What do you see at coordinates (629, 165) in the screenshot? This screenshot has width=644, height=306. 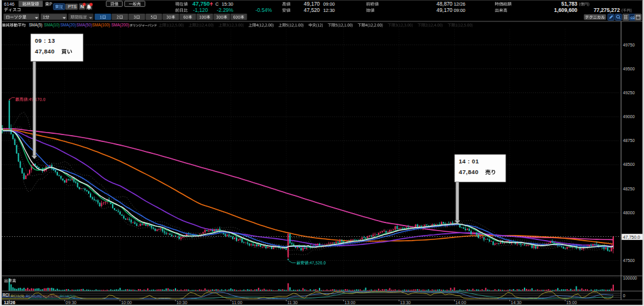 I see `svg-text: 48500` at bounding box center [629, 165].